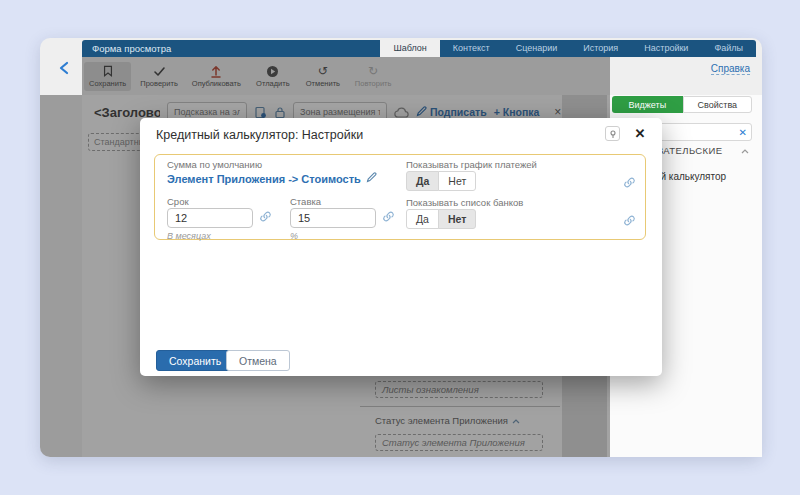 The width and height of the screenshot is (800, 495). What do you see at coordinates (537, 48) in the screenshot?
I see `tab-scenarios: Сценарии` at bounding box center [537, 48].